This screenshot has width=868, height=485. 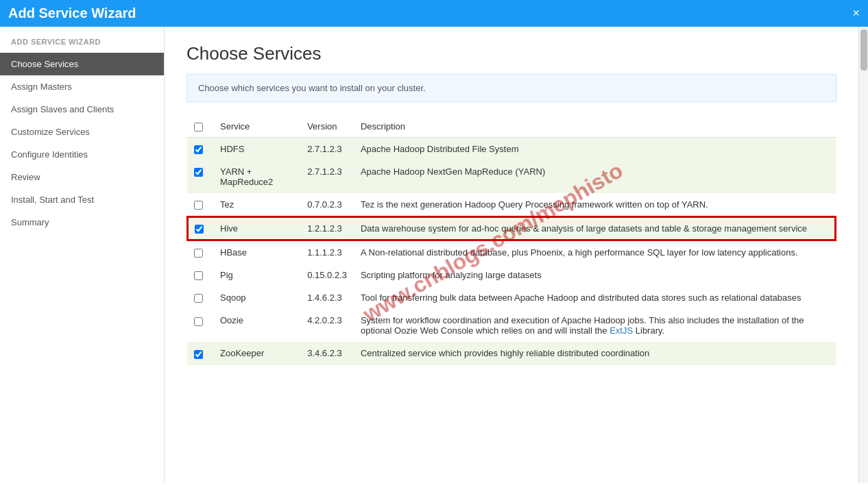 I want to click on table-row-hdfs: HDFS2.7.1.2.3Apache Hadoop Distributed F…, so click(x=511, y=149).